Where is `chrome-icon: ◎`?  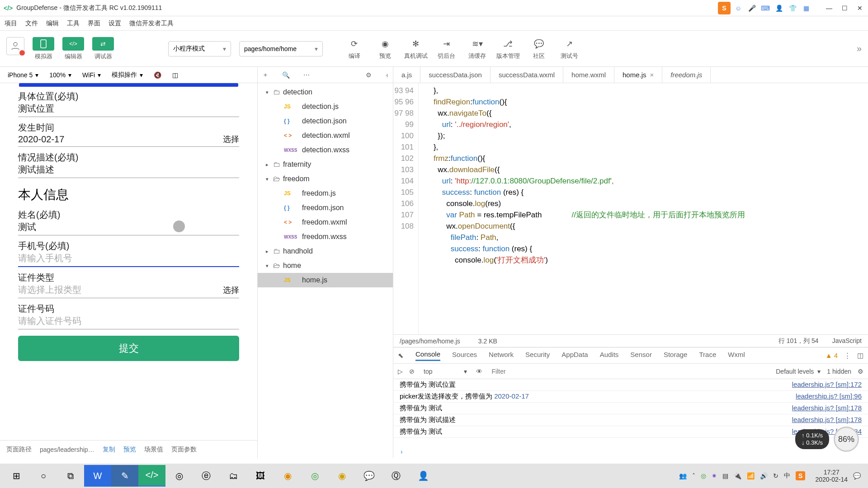 chrome-icon: ◎ is located at coordinates (179, 476).